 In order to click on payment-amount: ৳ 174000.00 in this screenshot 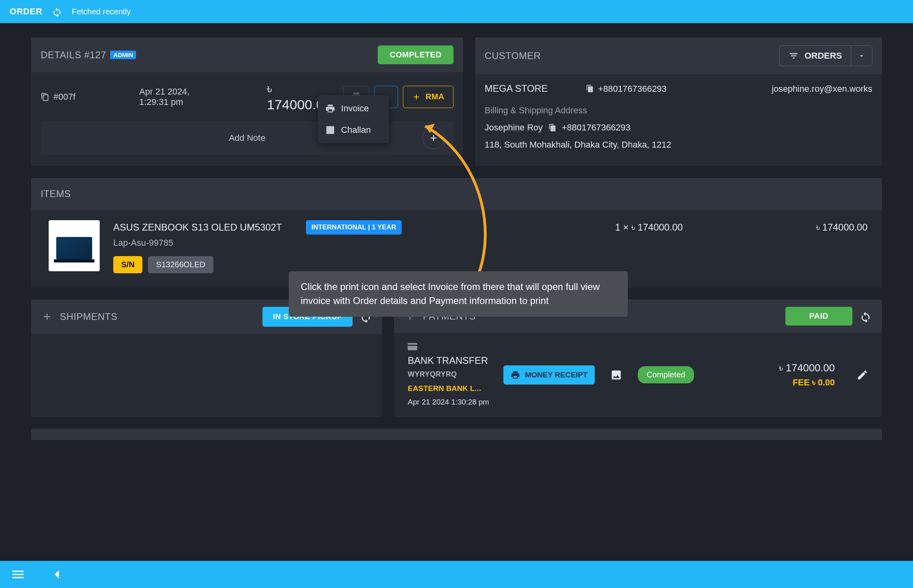, I will do `click(807, 368)`.